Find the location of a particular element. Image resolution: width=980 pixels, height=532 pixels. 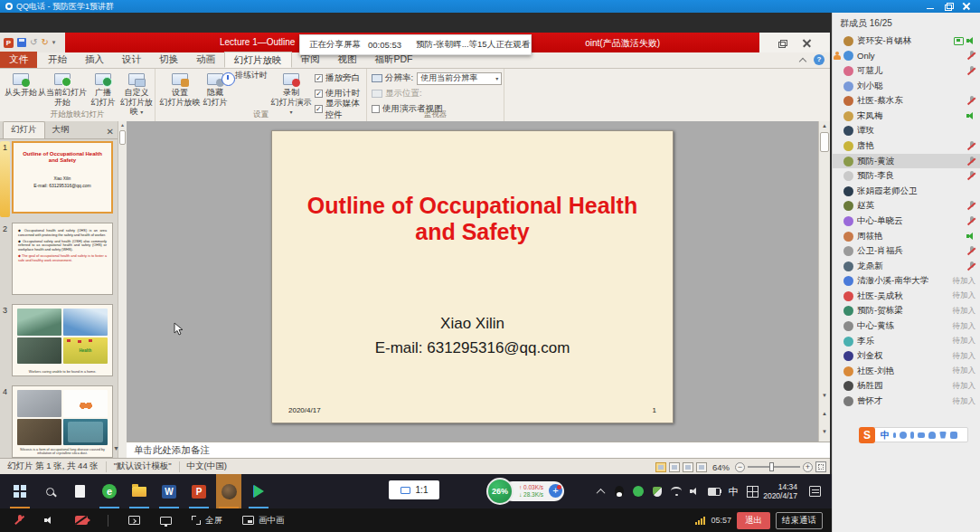

member-row: 预防-贺栋梁待加入 is located at coordinates (906, 311).